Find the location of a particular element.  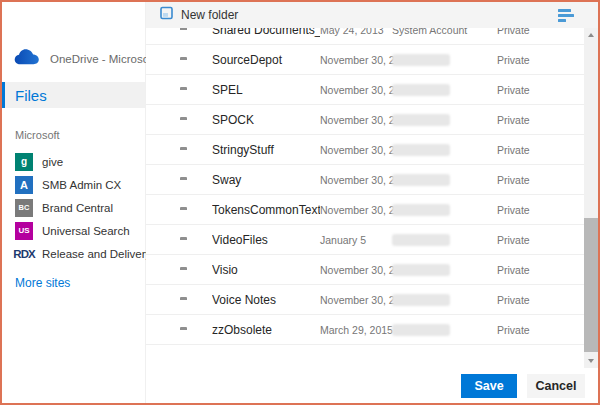

scroll-up-arrow-icon is located at coordinates (591, 35).